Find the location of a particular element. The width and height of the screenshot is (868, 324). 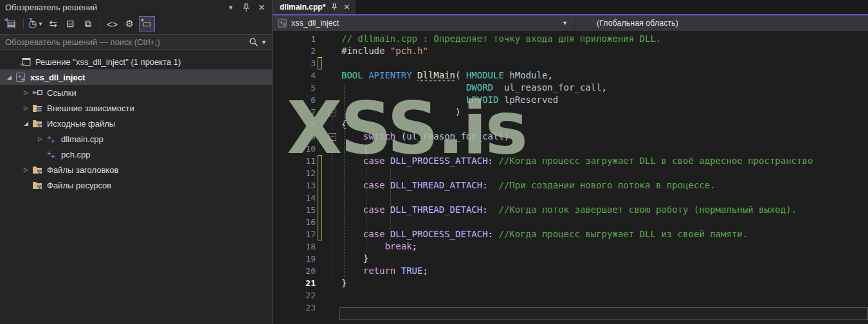

scope-dropdown: (Глобальная область) is located at coordinates (721, 23).